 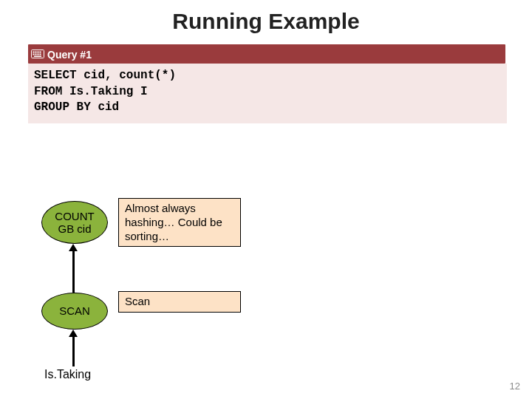 What do you see at coordinates (68, 375) in the screenshot?
I see `plan-leaf-label: Is.Taking` at bounding box center [68, 375].